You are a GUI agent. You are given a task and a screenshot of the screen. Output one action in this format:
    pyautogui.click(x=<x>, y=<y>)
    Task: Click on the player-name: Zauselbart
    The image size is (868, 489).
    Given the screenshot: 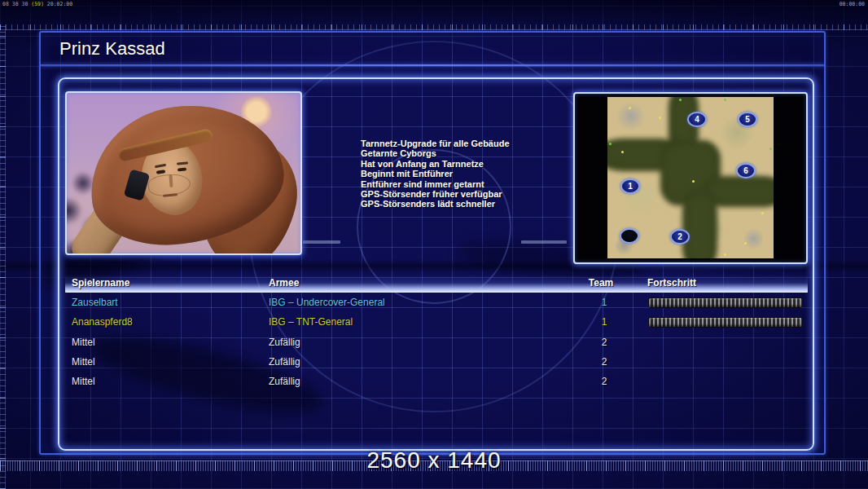 What is the action you would take?
    pyautogui.click(x=94, y=302)
    